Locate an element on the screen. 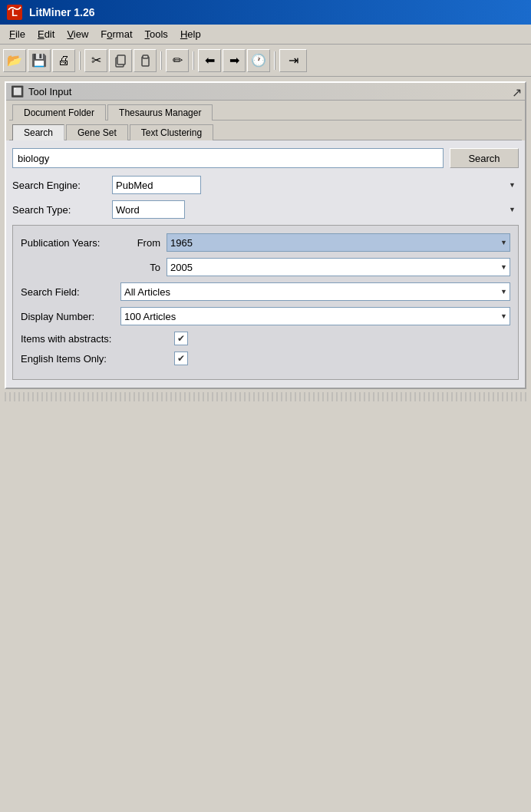  search-engine-select-wrapper: PubMed Google Scholar Medline is located at coordinates (315, 185).